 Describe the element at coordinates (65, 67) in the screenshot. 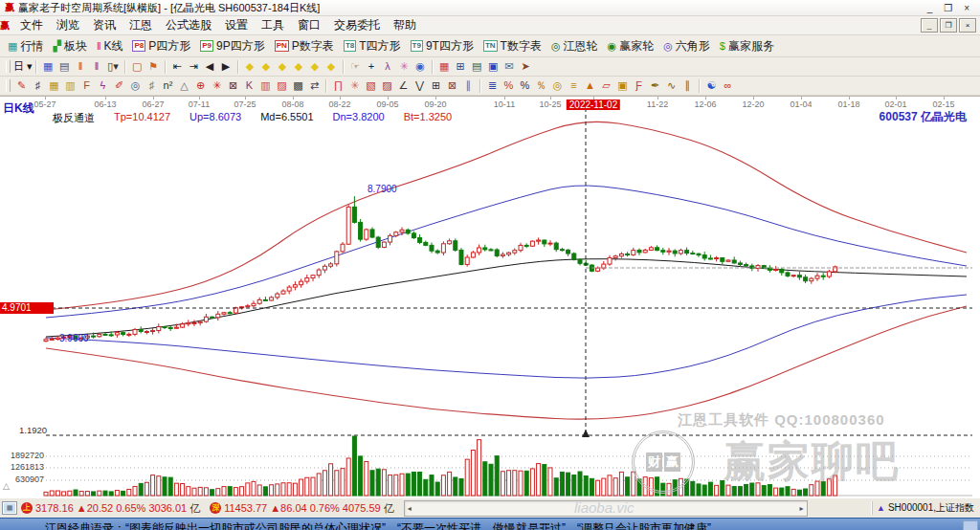

I see `info-panel-icon: ▤` at that location.